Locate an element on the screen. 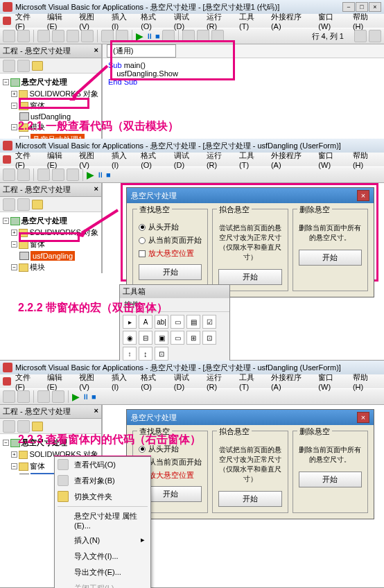 The height and width of the screenshot is (588, 384). project-tree: −悬空尺寸处理 +SOLIDWORKS 对象 −窗体 usfDangling −… is located at coordinates (51, 243).